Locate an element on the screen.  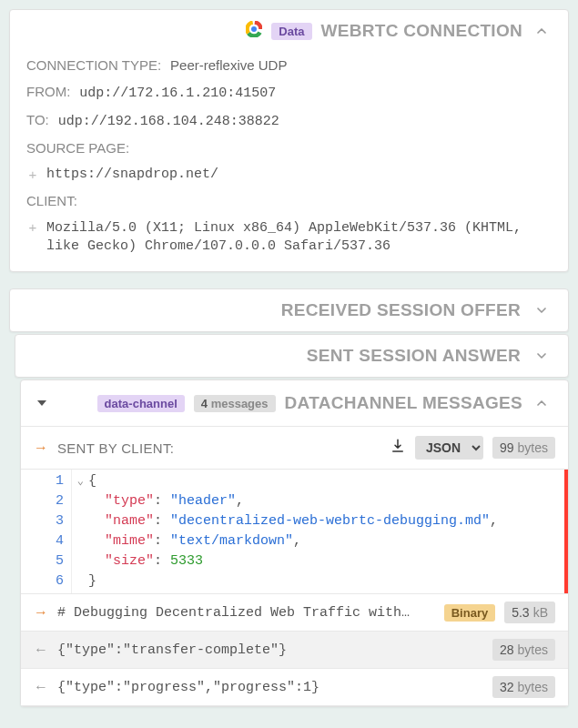
client-value: Mozilla/5.0 (X11; Linux x86_64) AppleWeb… is located at coordinates (299, 237).